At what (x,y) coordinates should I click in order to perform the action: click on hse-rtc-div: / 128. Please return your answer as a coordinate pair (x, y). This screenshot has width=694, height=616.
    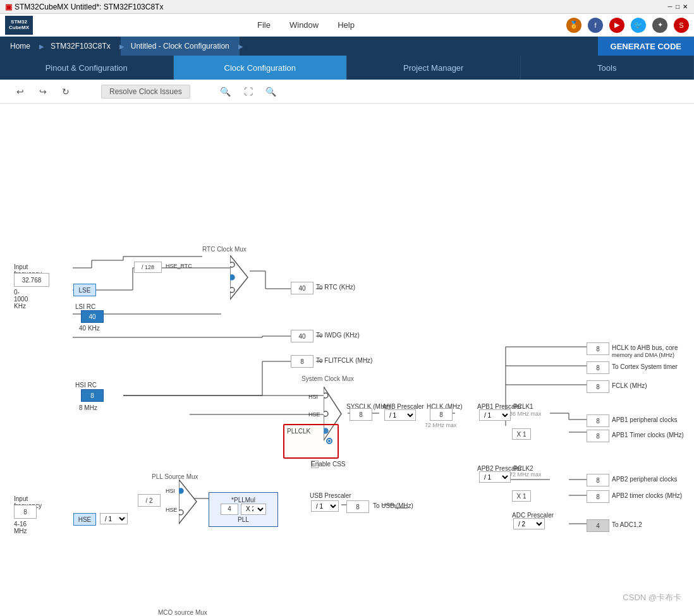
    Looking at the image, I should click on (148, 267).